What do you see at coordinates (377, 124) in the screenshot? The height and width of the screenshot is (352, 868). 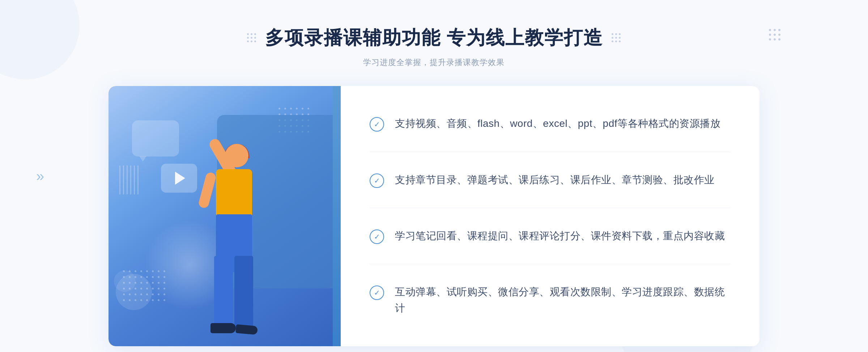 I see `check-icon-1: ✓` at bounding box center [377, 124].